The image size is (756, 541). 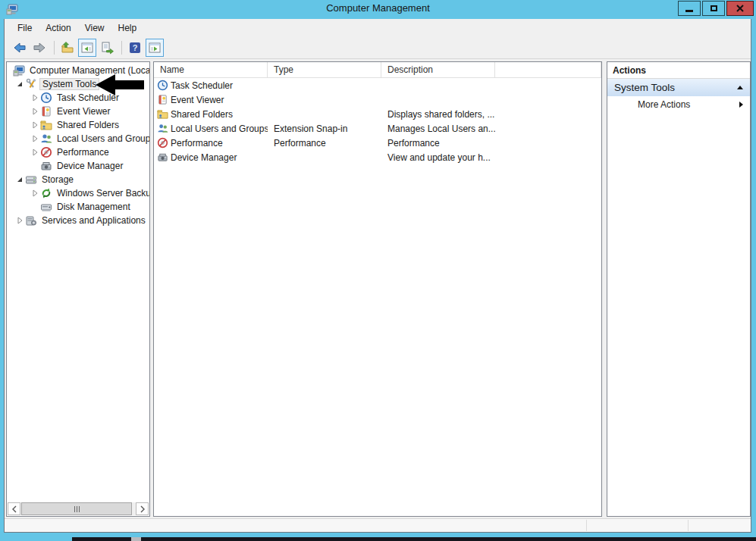 I want to click on expander-spacer, so click(x=35, y=207).